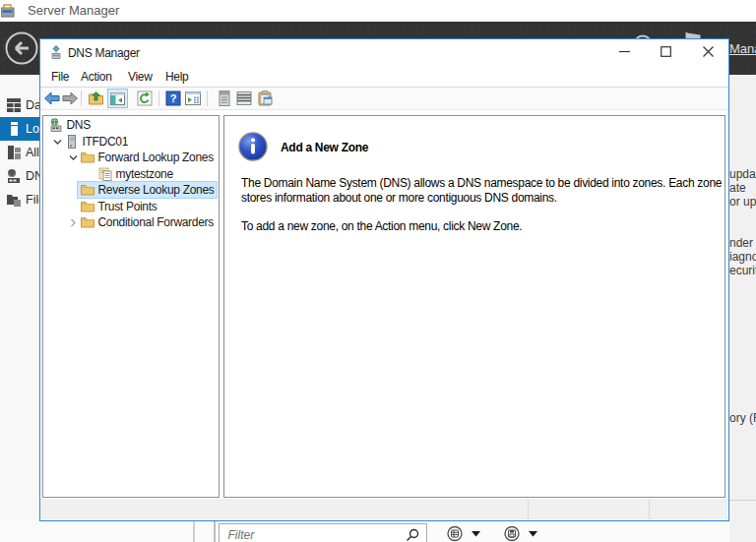 This screenshot has height=542, width=756. I want to click on menu-file: File, so click(60, 77).